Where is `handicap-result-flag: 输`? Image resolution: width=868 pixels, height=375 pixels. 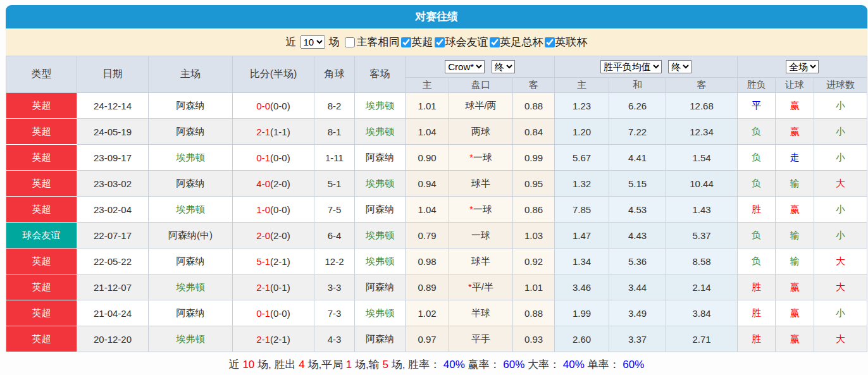
handicap-result-flag: 输 is located at coordinates (795, 235).